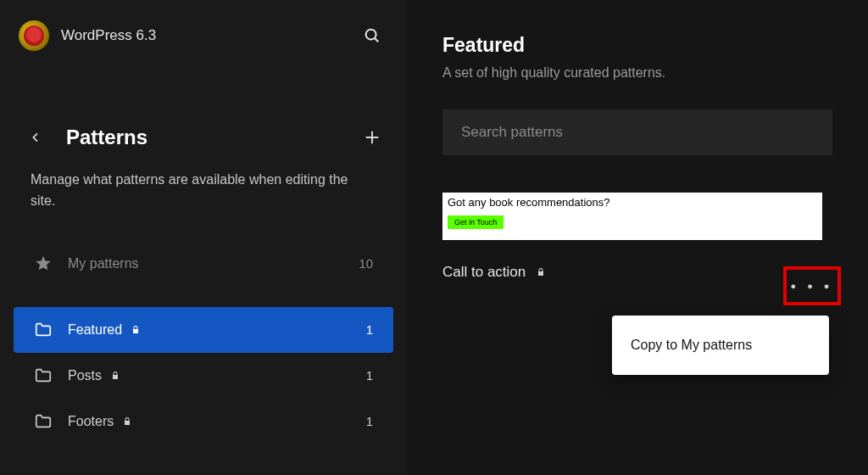 The height and width of the screenshot is (475, 868). What do you see at coordinates (214, 137) in the screenshot?
I see `page-title: Patterns` at bounding box center [214, 137].